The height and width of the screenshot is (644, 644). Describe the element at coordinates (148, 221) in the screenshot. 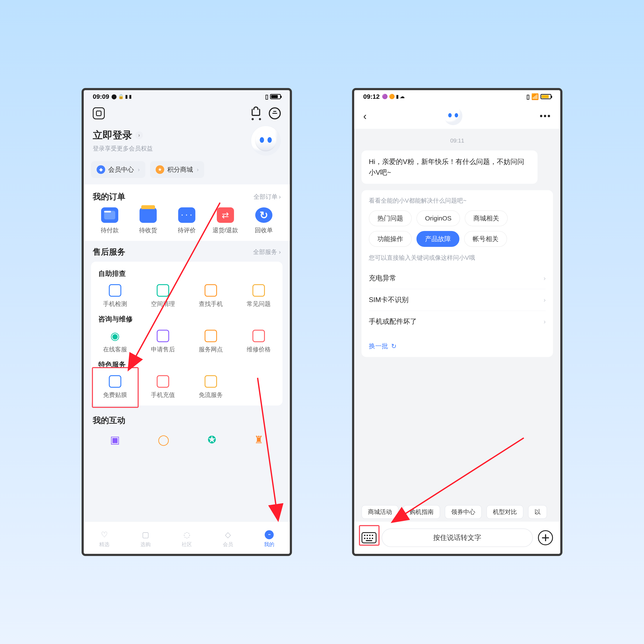

I see `order-pending-shipment: 待收货` at that location.